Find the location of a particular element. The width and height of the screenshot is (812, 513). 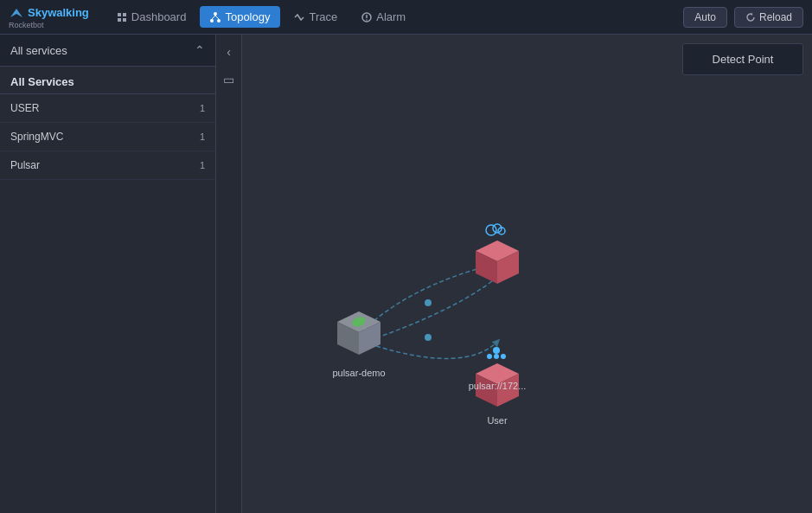

nav-trace-label: Trace is located at coordinates (323, 17).